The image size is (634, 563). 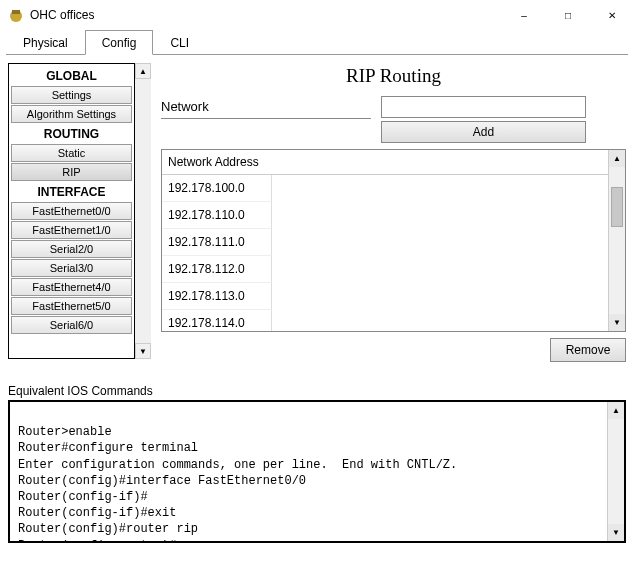 I want to click on sidebar-item-fastethernet1-0: FastEthernet1/0, so click(x=72, y=230).